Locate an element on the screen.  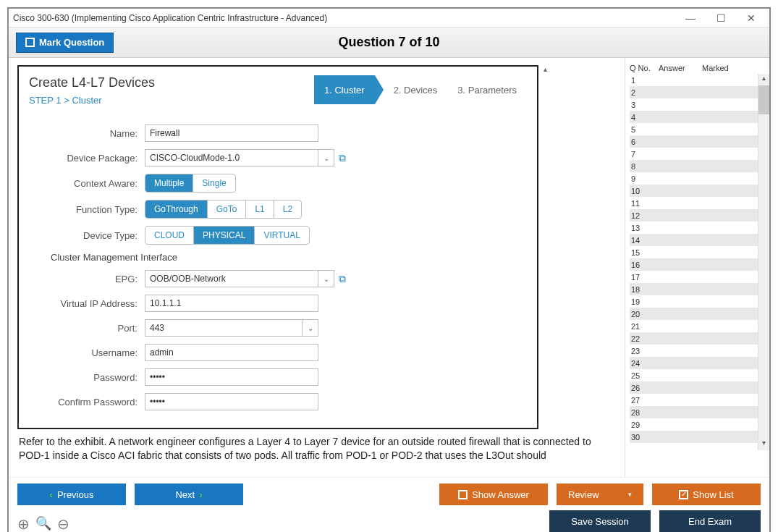
previous-label: Previous is located at coordinates (75, 495).